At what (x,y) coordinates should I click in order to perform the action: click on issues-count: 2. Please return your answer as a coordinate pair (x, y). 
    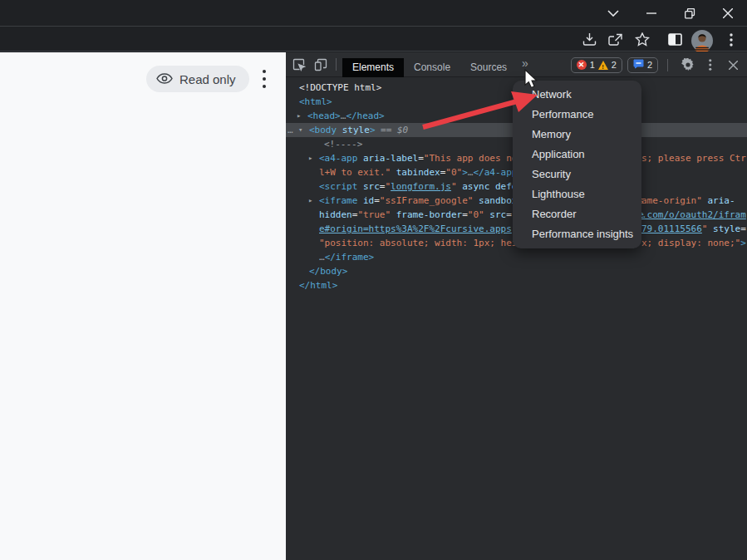
    Looking at the image, I should click on (650, 65).